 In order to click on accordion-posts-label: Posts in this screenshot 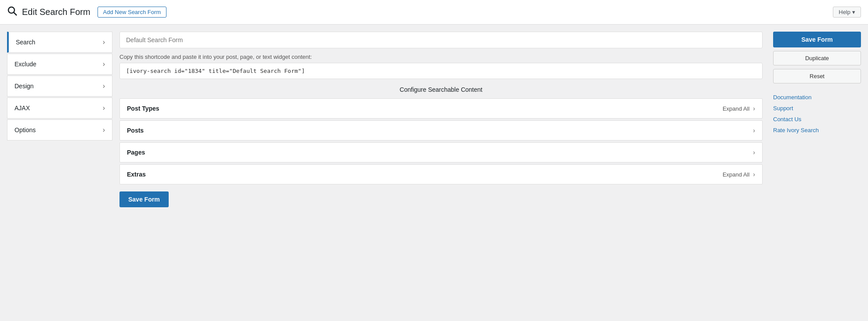, I will do `click(135, 130)`.